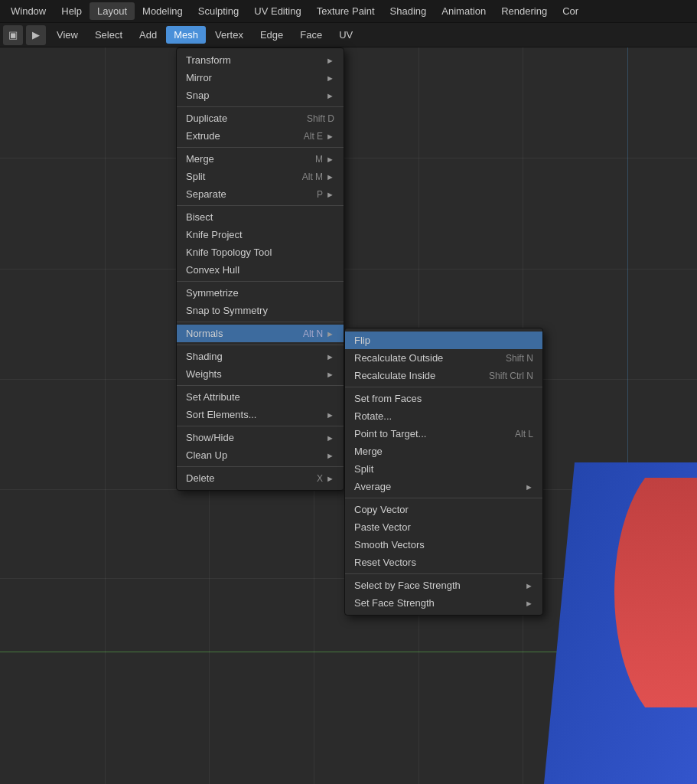 This screenshot has width=697, height=784. Describe the element at coordinates (272, 35) in the screenshot. I see `menu-edge: Edge` at that location.